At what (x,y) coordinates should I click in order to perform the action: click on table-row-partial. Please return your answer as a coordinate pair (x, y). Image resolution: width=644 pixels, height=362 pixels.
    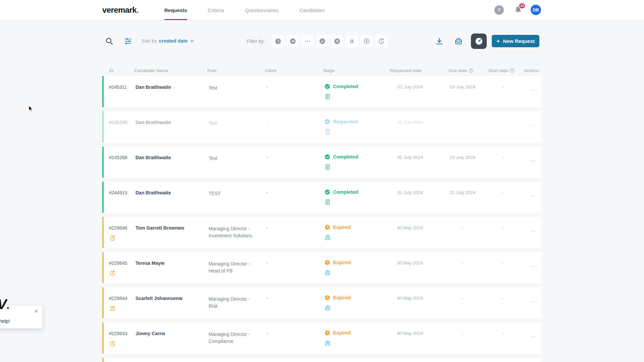
    Looking at the image, I should click on (322, 360).